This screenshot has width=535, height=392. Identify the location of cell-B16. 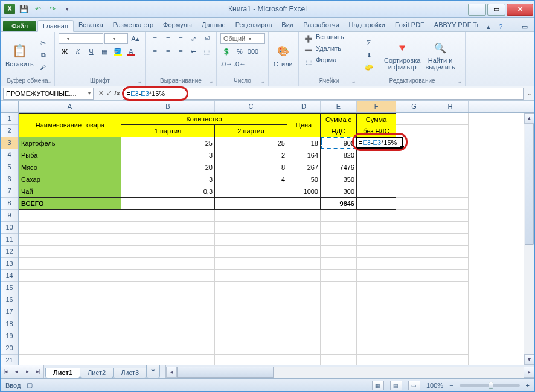
(168, 300).